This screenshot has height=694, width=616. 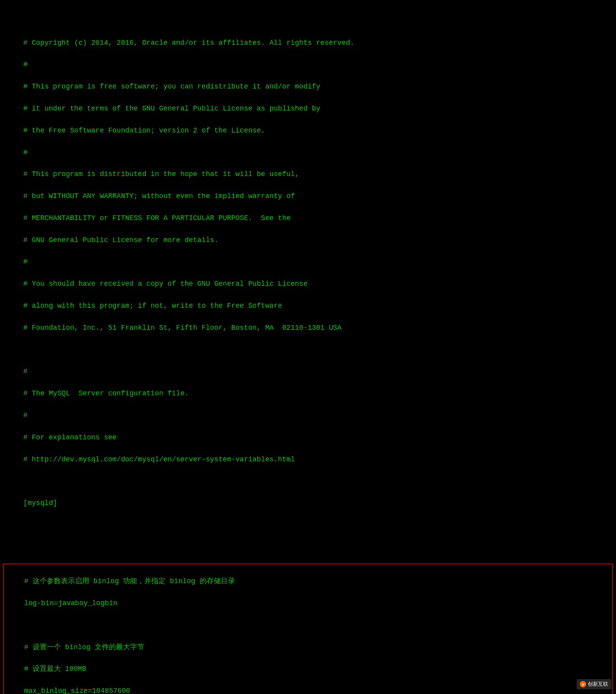 I want to click on line-17: #, so click(x=25, y=415).